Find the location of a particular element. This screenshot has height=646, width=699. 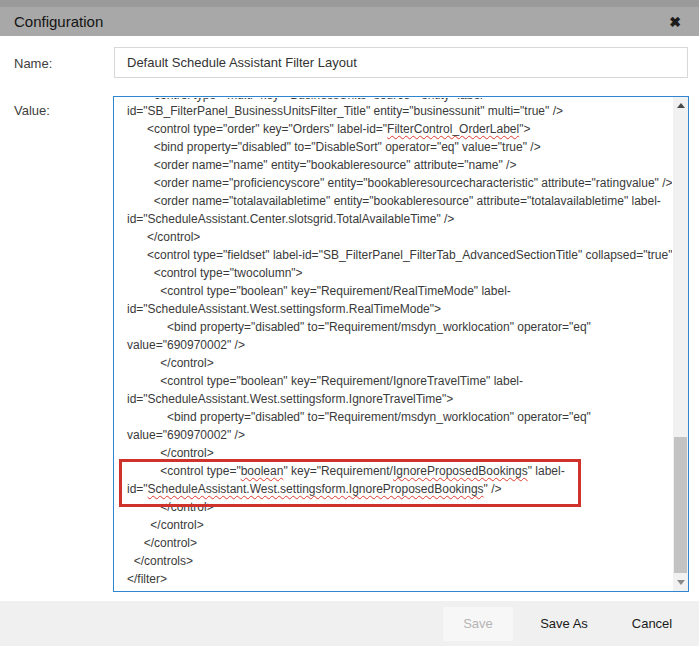

dialog-title: Configuration is located at coordinates (58, 22).